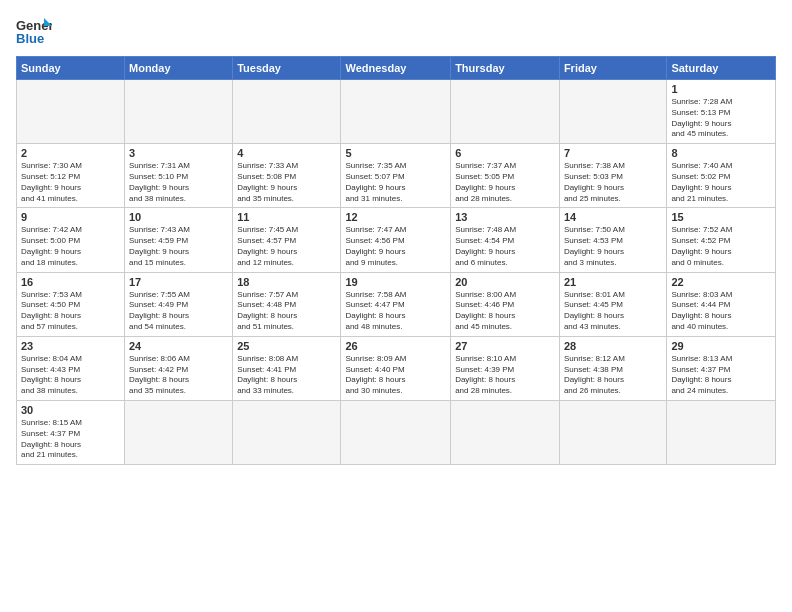 The width and height of the screenshot is (792, 612). What do you see at coordinates (613, 217) in the screenshot?
I see `day-number: 14` at bounding box center [613, 217].